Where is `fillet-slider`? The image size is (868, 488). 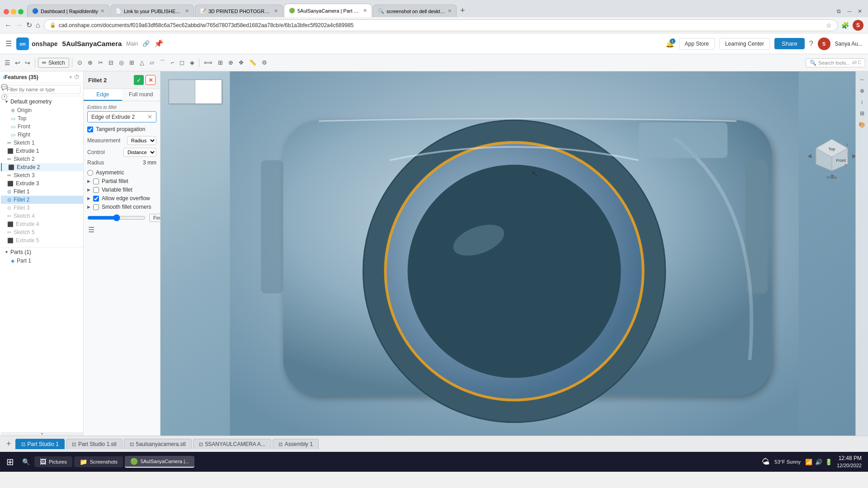 fillet-slider is located at coordinates (117, 218).